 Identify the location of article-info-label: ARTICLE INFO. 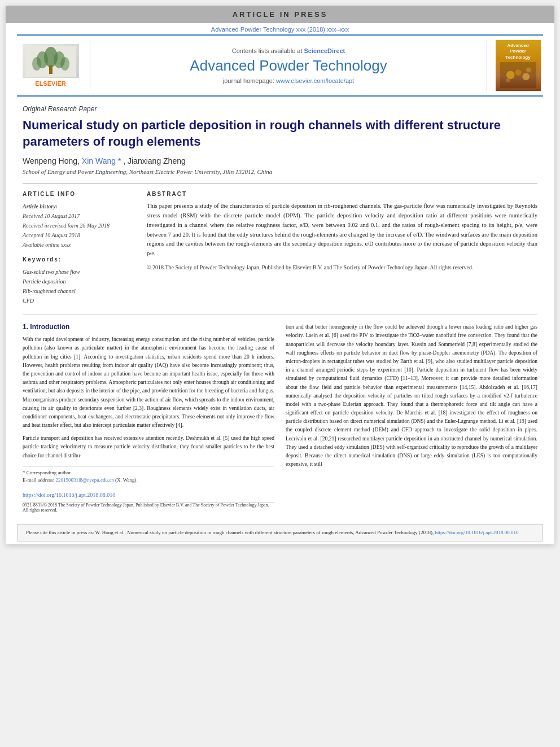
(79, 194).